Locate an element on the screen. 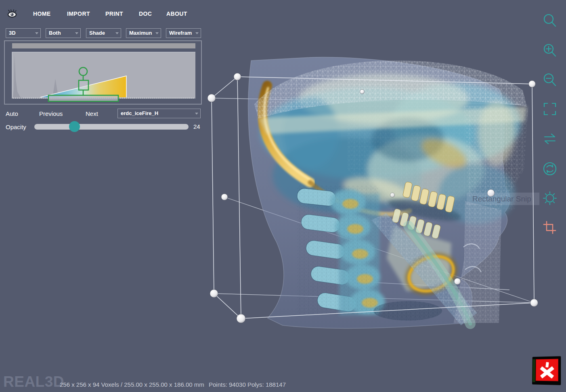 The image size is (566, 392). wireframe-dropdown: Wirefram is located at coordinates (183, 33).